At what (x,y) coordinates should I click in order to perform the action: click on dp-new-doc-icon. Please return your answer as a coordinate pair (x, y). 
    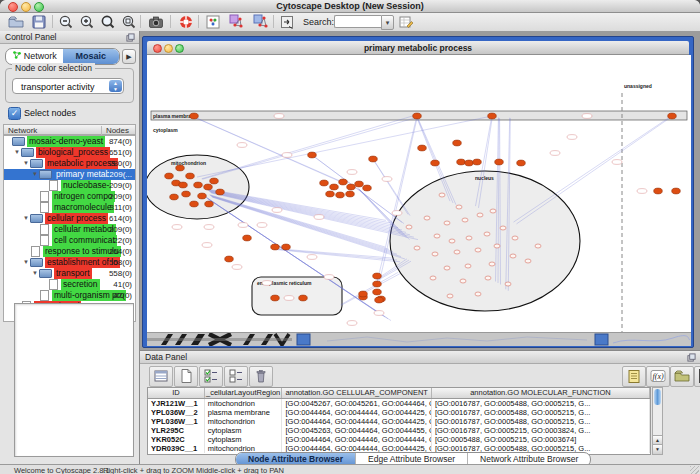
    Looking at the image, I should click on (186, 376).